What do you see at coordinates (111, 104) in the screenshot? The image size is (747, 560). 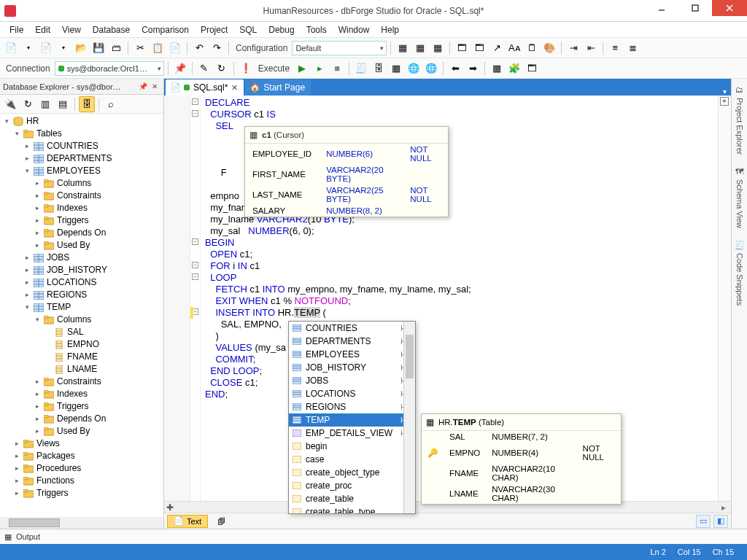 I see `db-filter-button: ⌕` at bounding box center [111, 104].